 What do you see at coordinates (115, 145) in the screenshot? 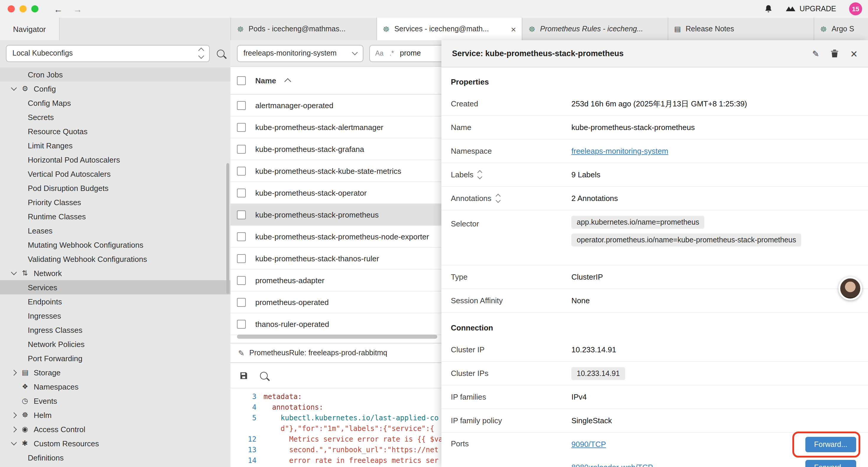
I see `sidebar-item-limit-ranges: Limit Ranges` at bounding box center [115, 145].